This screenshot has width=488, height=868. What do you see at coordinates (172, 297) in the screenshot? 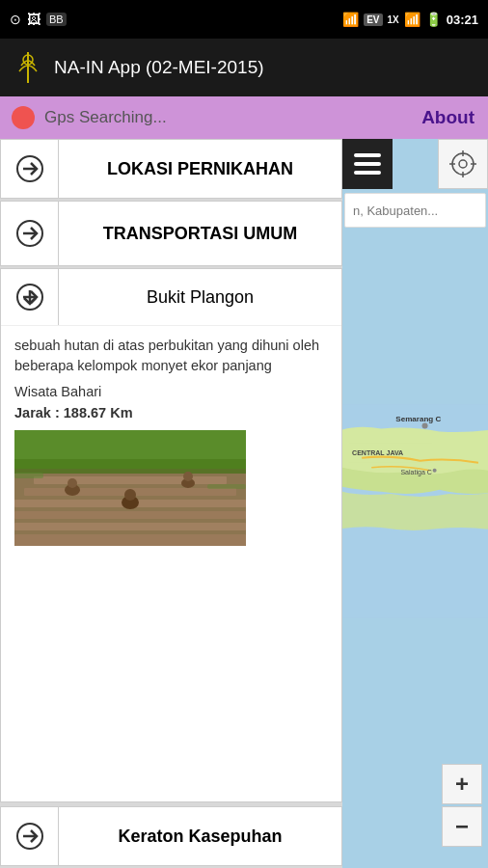
I see `expanded-header: Bukit Plangon` at bounding box center [172, 297].